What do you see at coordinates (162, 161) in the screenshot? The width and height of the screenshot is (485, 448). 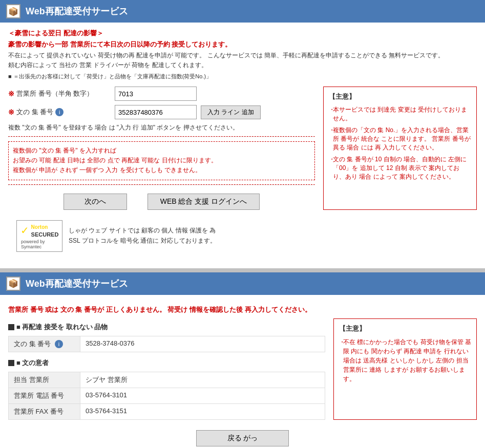 I see `dashed-warning-box: 複数個の "文の 集 番号" を入力すれば お望みの 可能 配達 日時は 全部の…` at bounding box center [162, 161].